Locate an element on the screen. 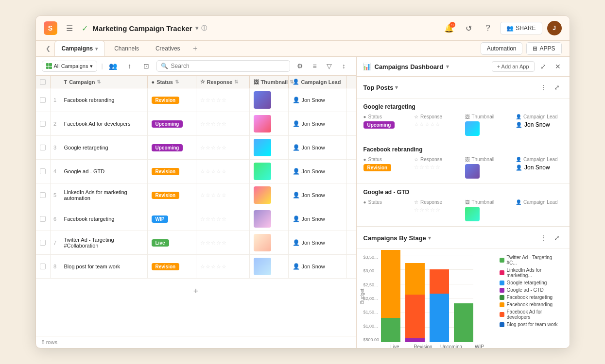 The image size is (605, 364). chart-expand-button: ⤢ is located at coordinates (557, 238).